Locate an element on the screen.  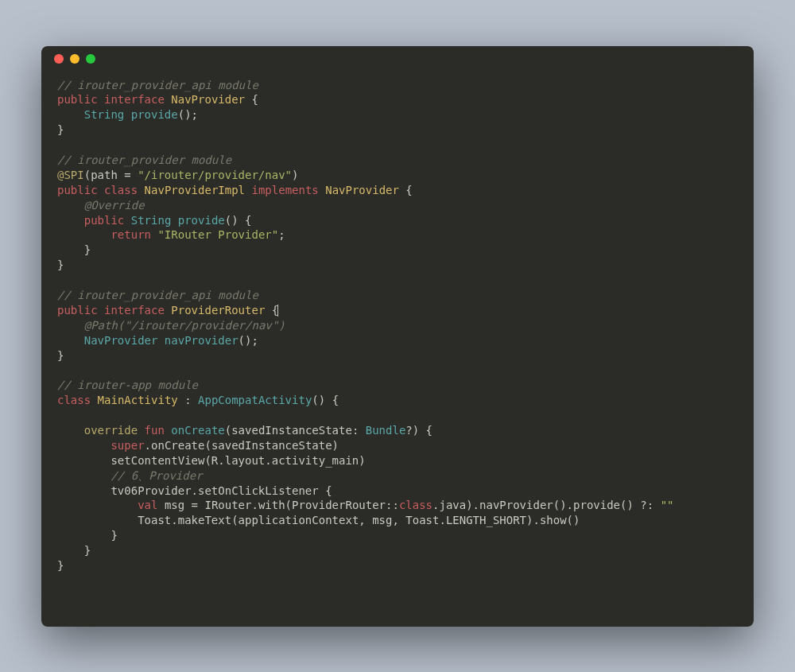
code-text: Toast.makeText(applicationContext, msg, … is located at coordinates (359, 520).